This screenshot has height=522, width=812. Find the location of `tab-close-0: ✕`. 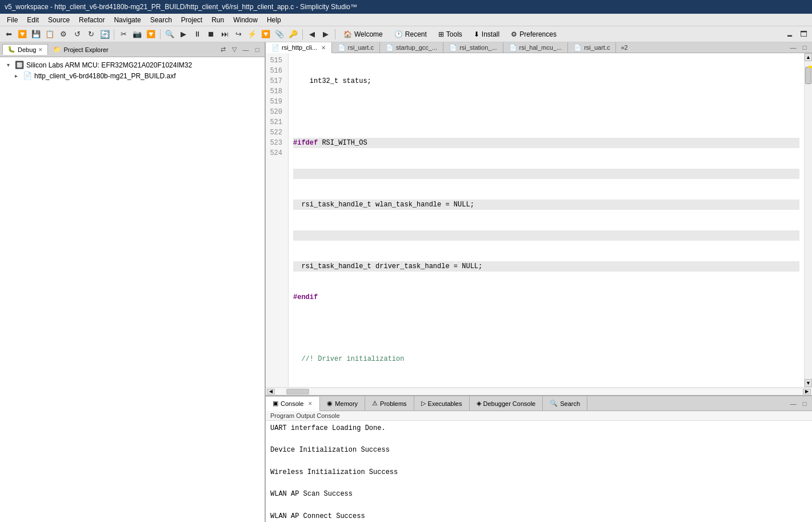

tab-close-0: ✕ is located at coordinates (323, 48).